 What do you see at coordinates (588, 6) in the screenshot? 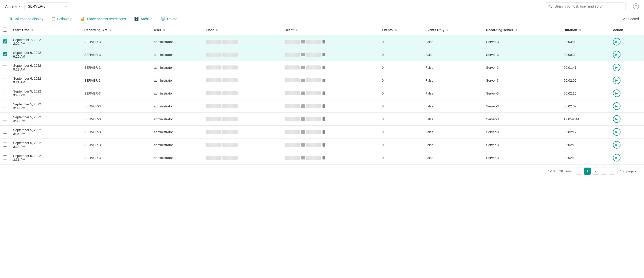
I see `search-input` at bounding box center [588, 6].